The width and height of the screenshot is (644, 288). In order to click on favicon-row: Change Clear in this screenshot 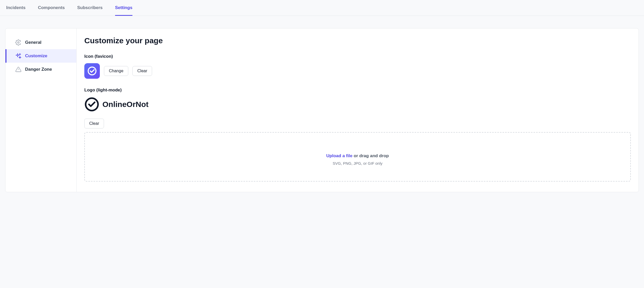, I will do `click(357, 71)`.